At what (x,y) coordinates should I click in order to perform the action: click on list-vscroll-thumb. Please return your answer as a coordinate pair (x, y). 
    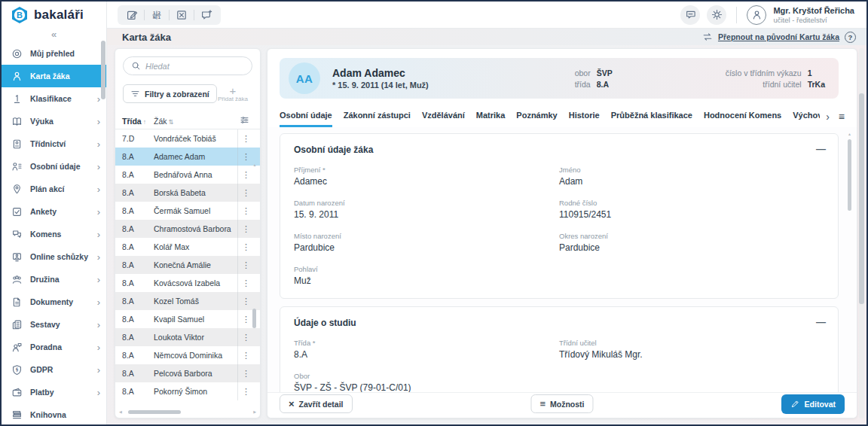
    Looking at the image, I should click on (255, 318).